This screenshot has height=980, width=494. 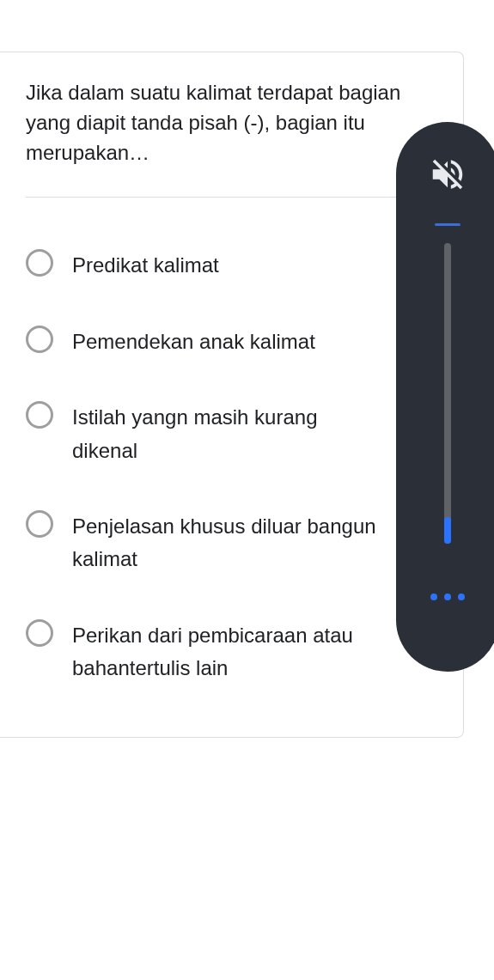 What do you see at coordinates (172, 265) in the screenshot?
I see `option-label: Predikat kalimat` at bounding box center [172, 265].